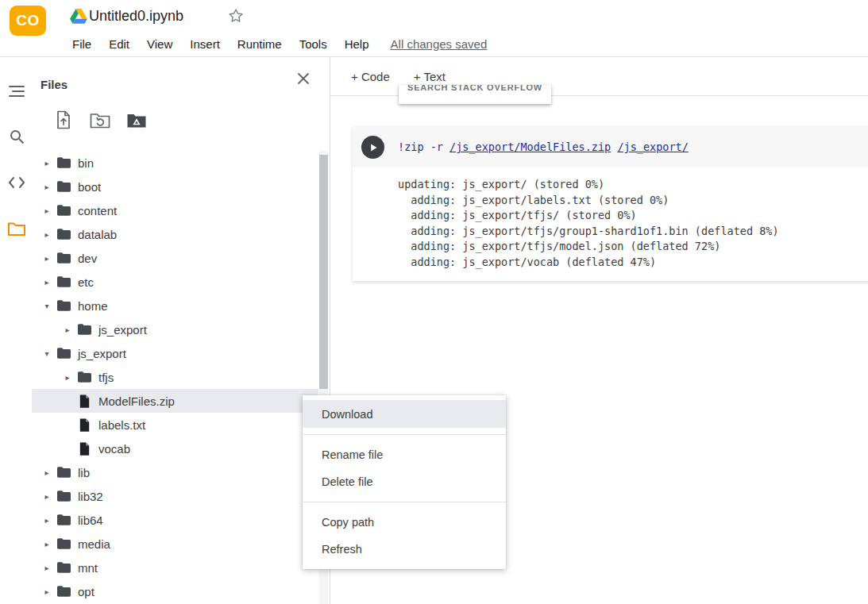 The image size is (868, 604). What do you see at coordinates (94, 544) in the screenshot?
I see `tree-item-label: media` at bounding box center [94, 544].